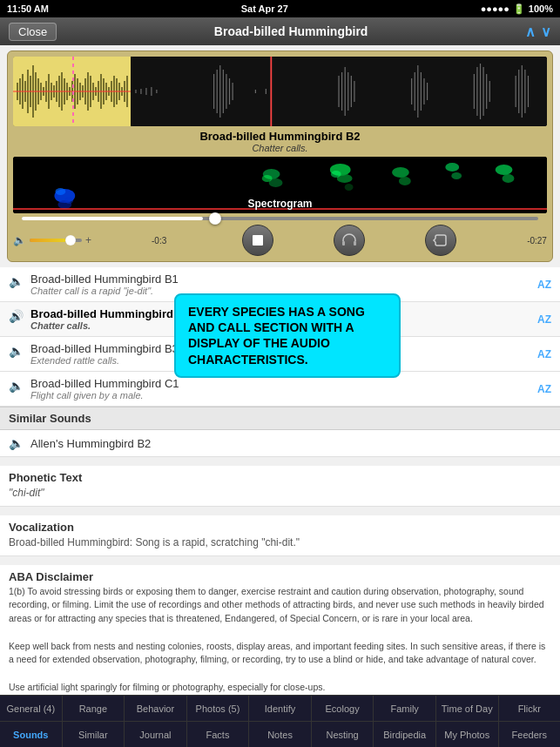 This screenshot has width=560, height=747. Describe the element at coordinates (280, 708) in the screenshot. I see `tab-row-1: General (4) Range Behavior Photos (5) Id…` at that location.